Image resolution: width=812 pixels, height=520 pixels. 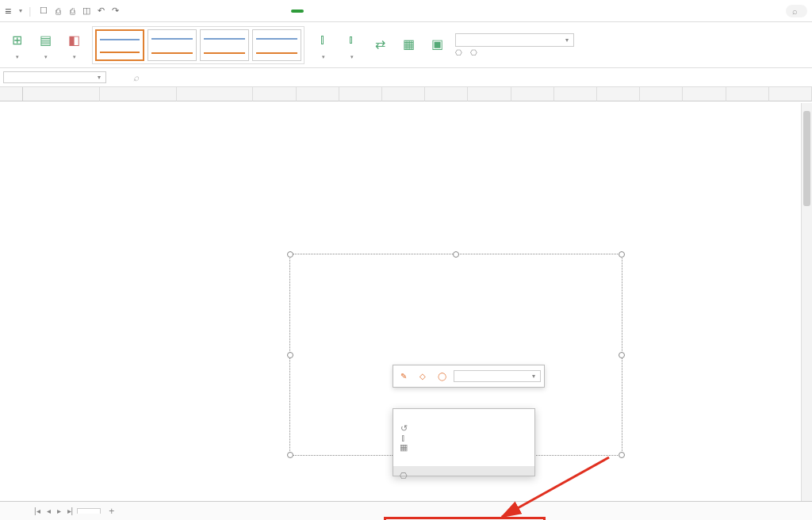 What do you see at coordinates (20, 11) in the screenshot?
I see `file-menu` at bounding box center [20, 11].